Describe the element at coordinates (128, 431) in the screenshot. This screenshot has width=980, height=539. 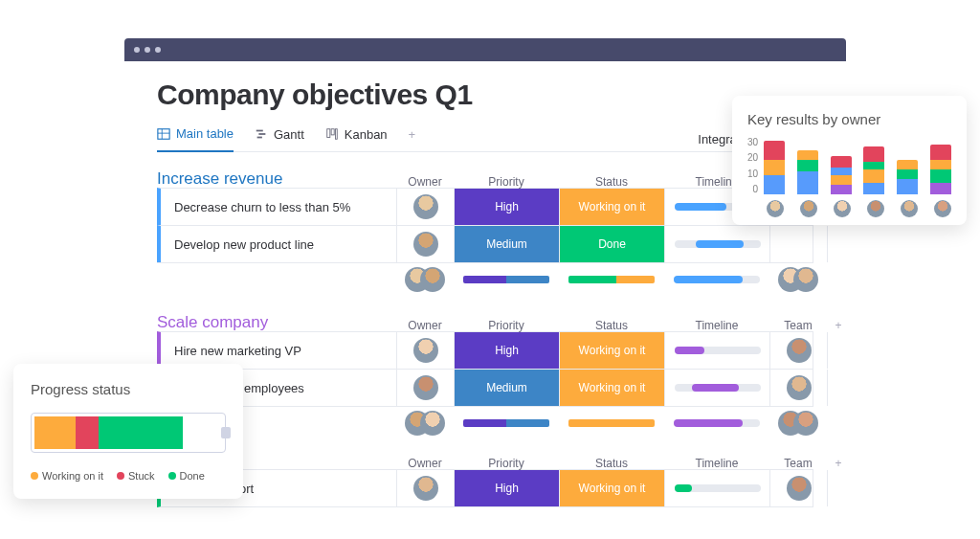
I see `progress-status-card: Progress status Working on itStuckDone` at that location.